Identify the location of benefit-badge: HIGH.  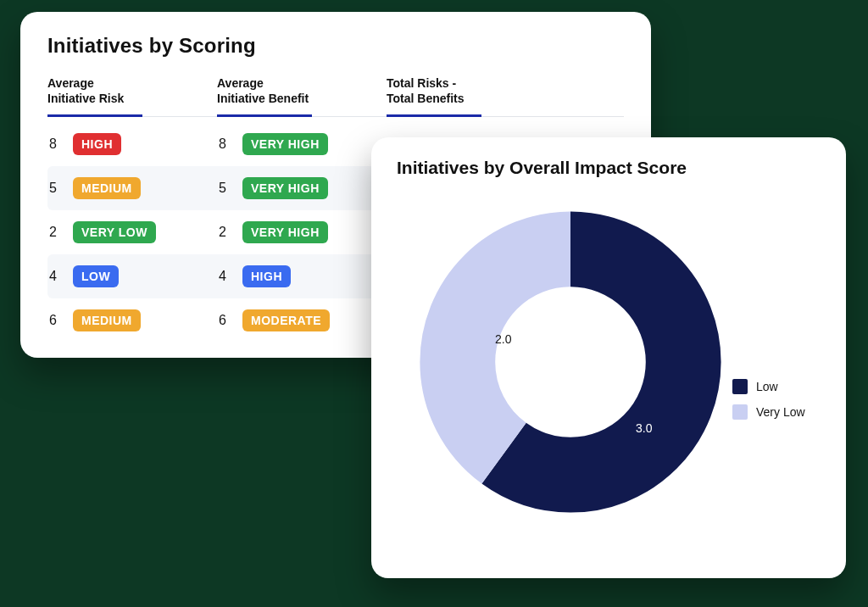
(266, 276).